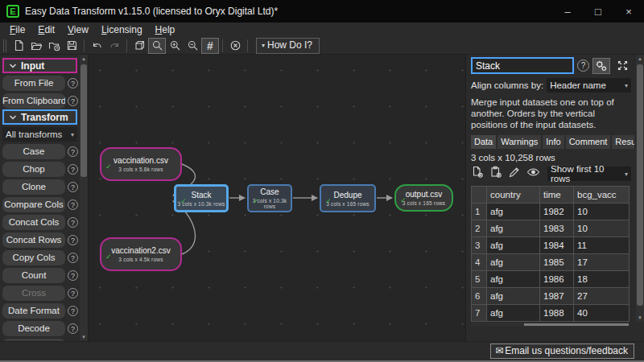 The width and height of the screenshot is (644, 362). What do you see at coordinates (175, 46) in the screenshot?
I see `zoom-in-button` at bounding box center [175, 46].